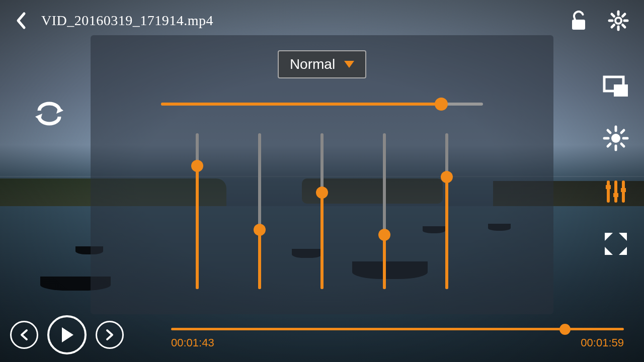 This screenshot has width=644, height=362. I want to click on next-icon, so click(110, 335).